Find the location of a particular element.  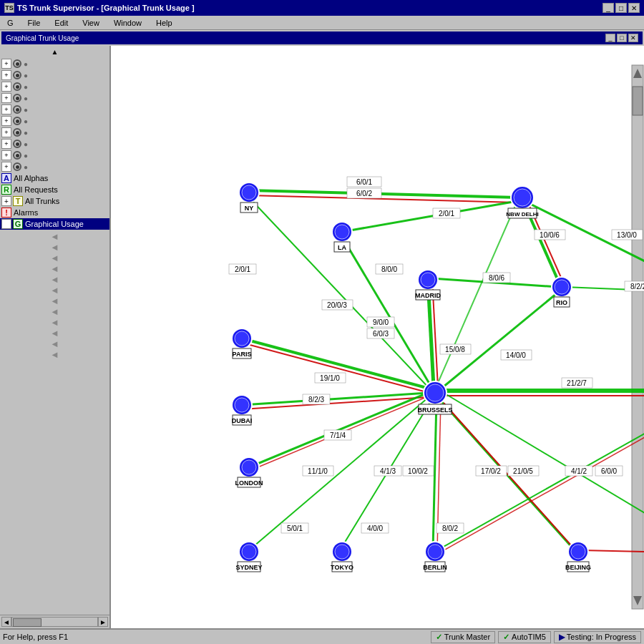

svg-text: 6/0/1 is located at coordinates (365, 182).